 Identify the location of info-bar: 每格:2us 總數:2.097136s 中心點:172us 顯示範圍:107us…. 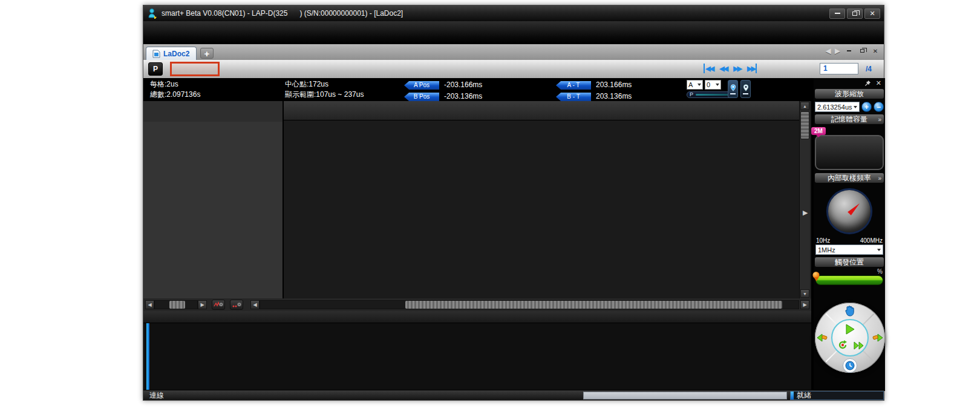
(477, 90).